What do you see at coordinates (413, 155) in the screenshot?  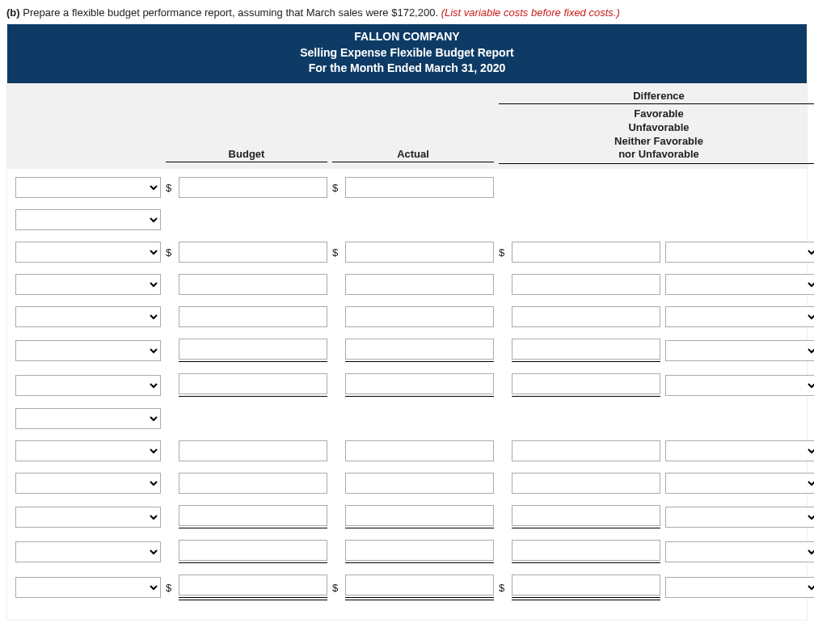 I see `col-actual: Actual` at bounding box center [413, 155].